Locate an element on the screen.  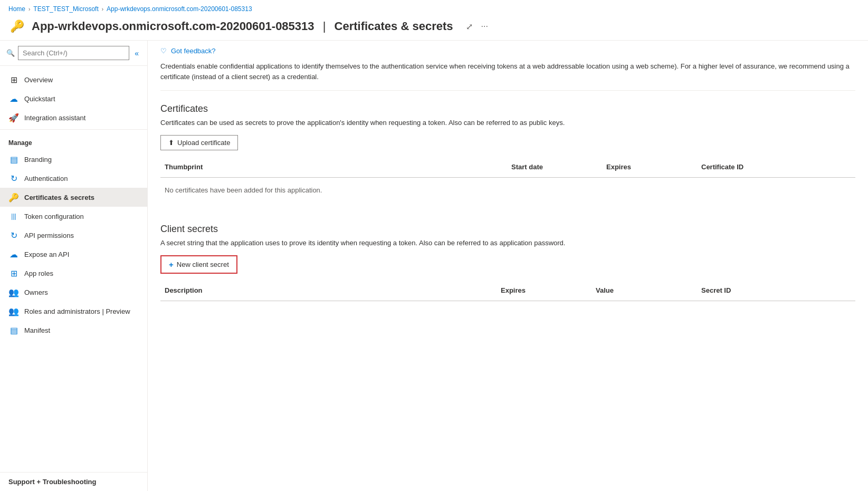
authentication-icon: ↻ is located at coordinates (14, 178).